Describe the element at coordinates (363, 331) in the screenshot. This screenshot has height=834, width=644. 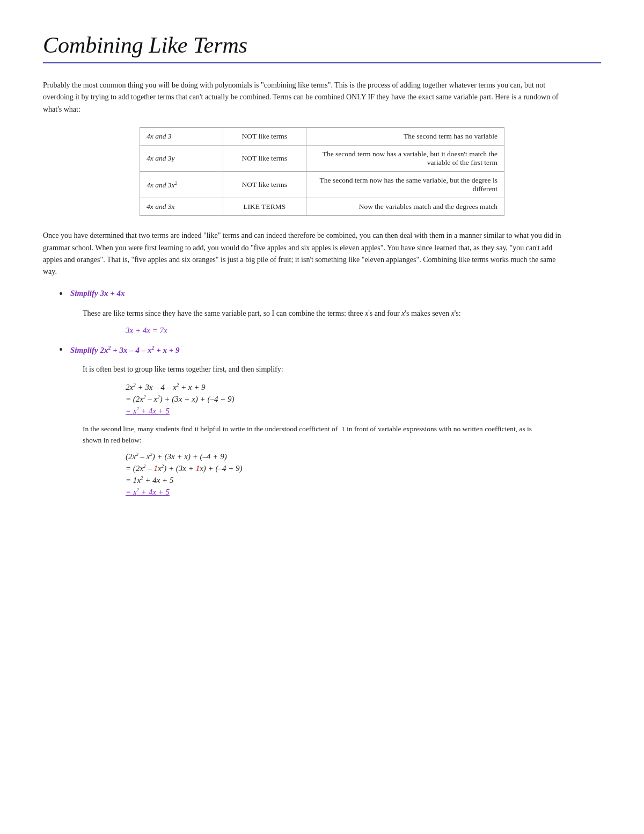
I see `example1-result: 3x + 4x = 7x` at that location.